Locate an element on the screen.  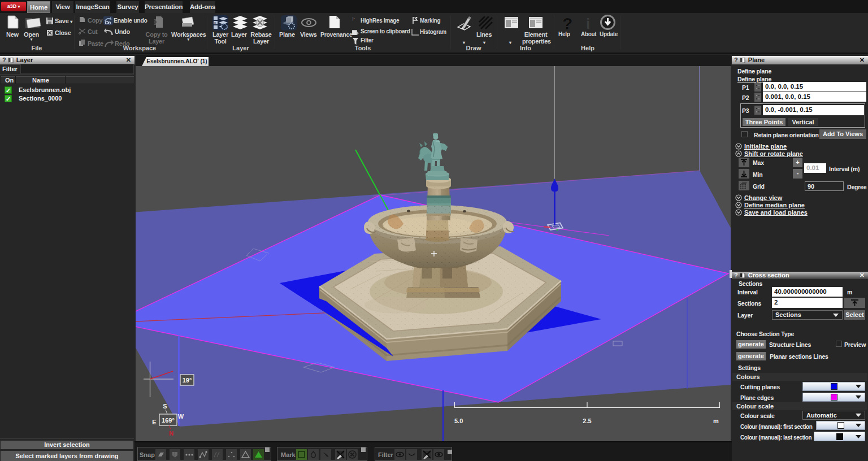
svg-text: 2.5 is located at coordinates (587, 421).